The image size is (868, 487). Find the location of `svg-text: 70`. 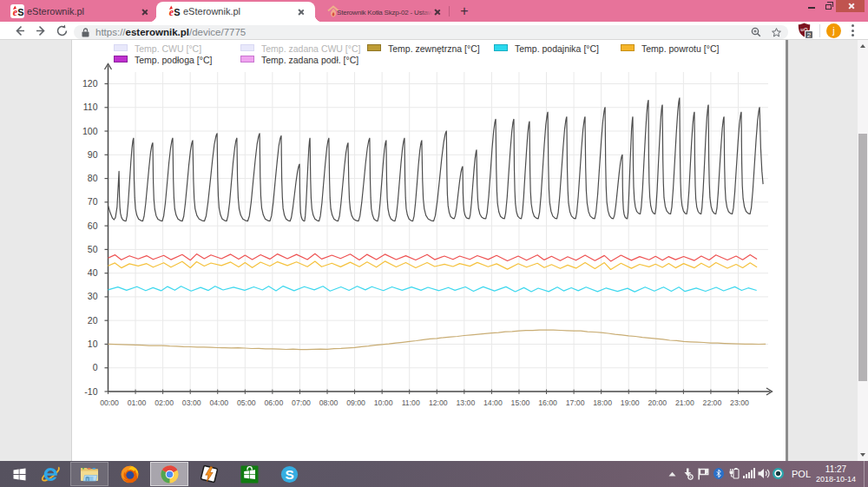

svg-text: 70 is located at coordinates (93, 201).